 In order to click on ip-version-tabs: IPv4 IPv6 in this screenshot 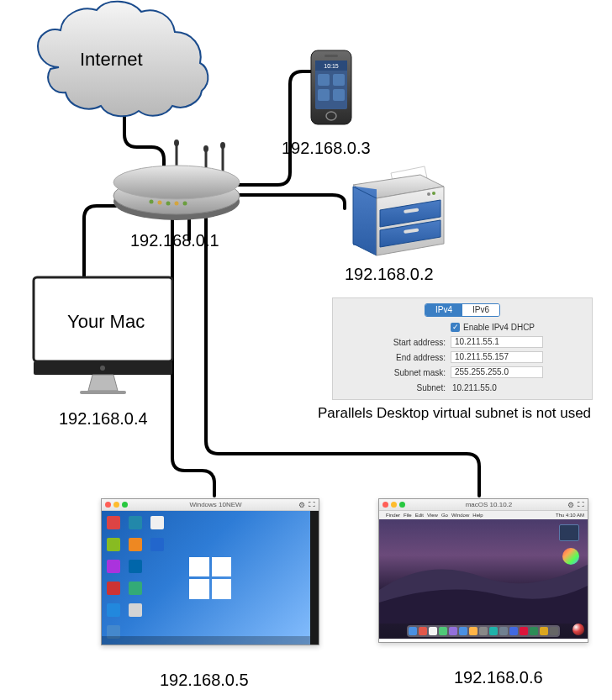, I will do `click(462, 310)`.